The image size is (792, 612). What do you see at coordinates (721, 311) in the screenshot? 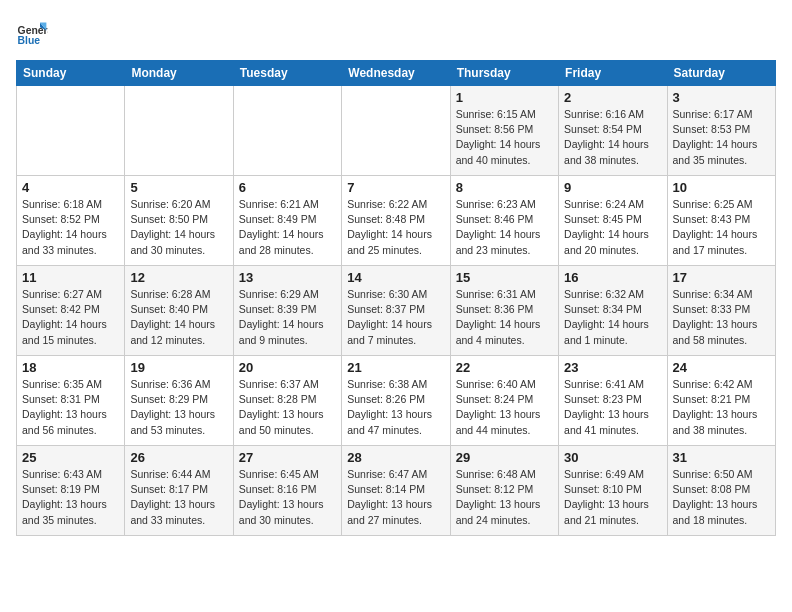
I see `calendar-cell: 17Sunrise: 6:34 AM Sunset: 8:33 PM Dayli…` at bounding box center [721, 311].